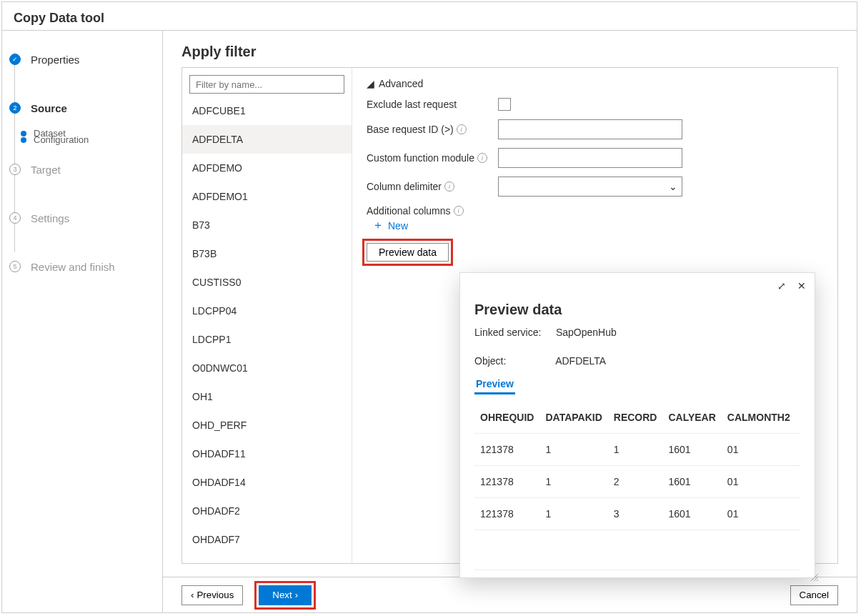 The height and width of the screenshot is (616, 861). Describe the element at coordinates (285, 595) in the screenshot. I see `next-button: Next ›` at that location.